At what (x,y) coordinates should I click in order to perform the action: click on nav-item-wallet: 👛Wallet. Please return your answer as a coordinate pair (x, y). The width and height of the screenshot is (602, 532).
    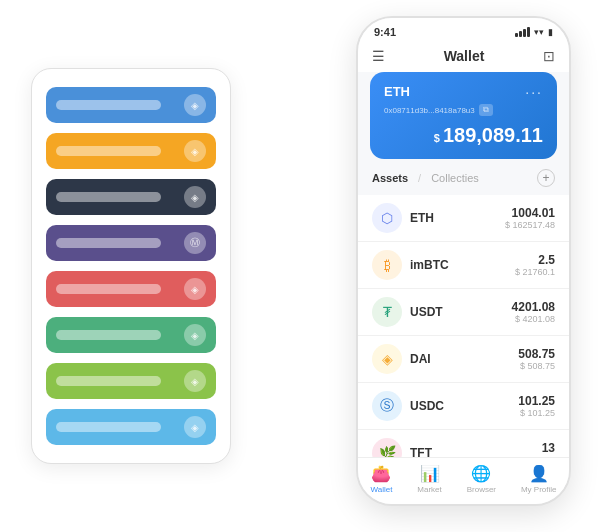
    Looking at the image, I should click on (381, 479).